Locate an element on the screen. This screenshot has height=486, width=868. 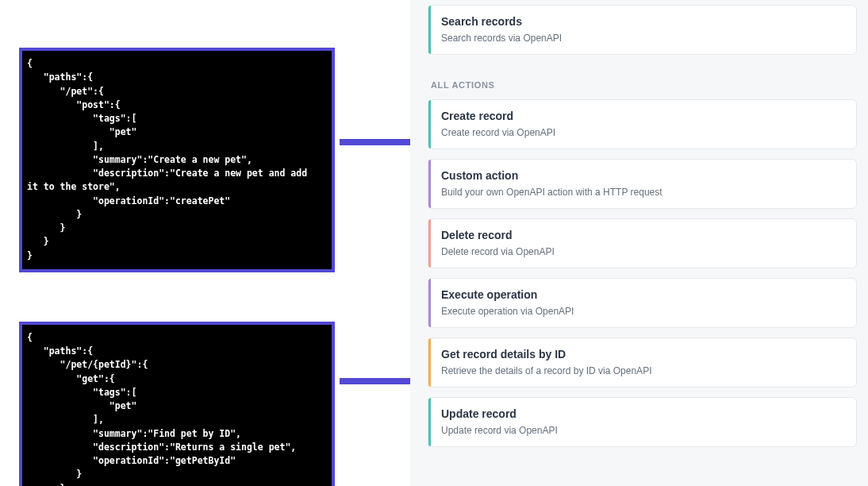
action-desc: Update record via OpenAPI is located at coordinates (643, 430).